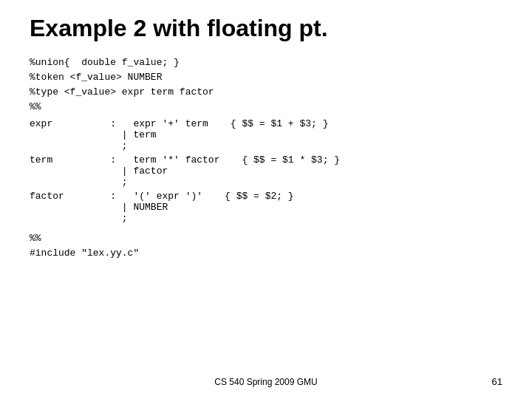 The image size is (532, 399). What do you see at coordinates (497, 381) in the screenshot?
I see `footer-page-number: 61` at bounding box center [497, 381].